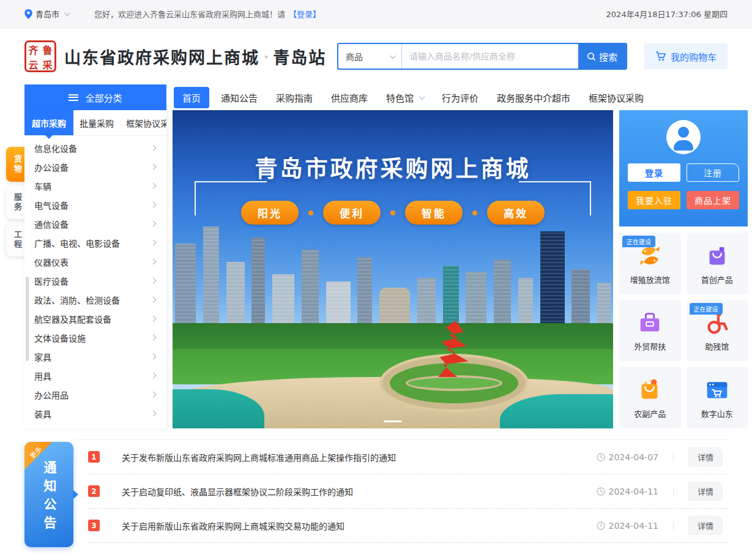 The width and height of the screenshot is (752, 560). Describe the element at coordinates (616, 98) in the screenshot. I see `nav-item-framework: 框架协议采购` at that location.